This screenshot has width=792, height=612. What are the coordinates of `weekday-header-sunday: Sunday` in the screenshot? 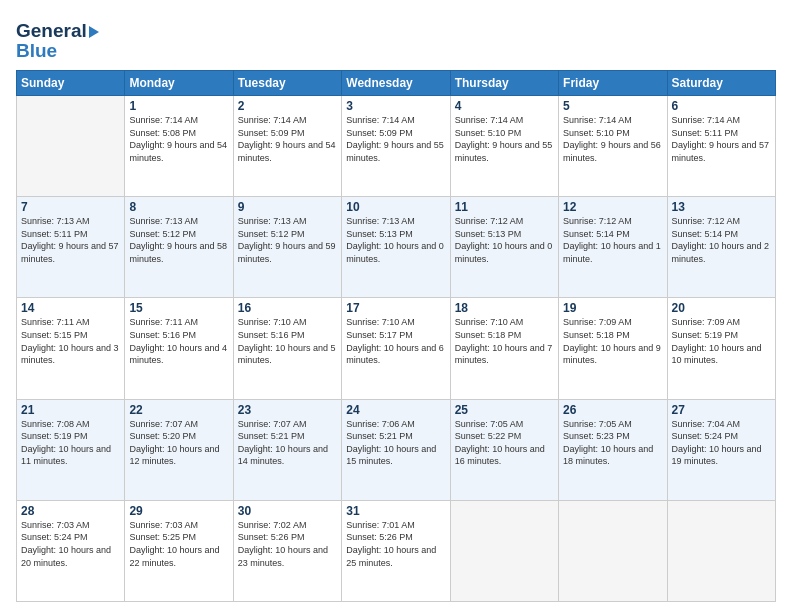 It's located at (71, 84).